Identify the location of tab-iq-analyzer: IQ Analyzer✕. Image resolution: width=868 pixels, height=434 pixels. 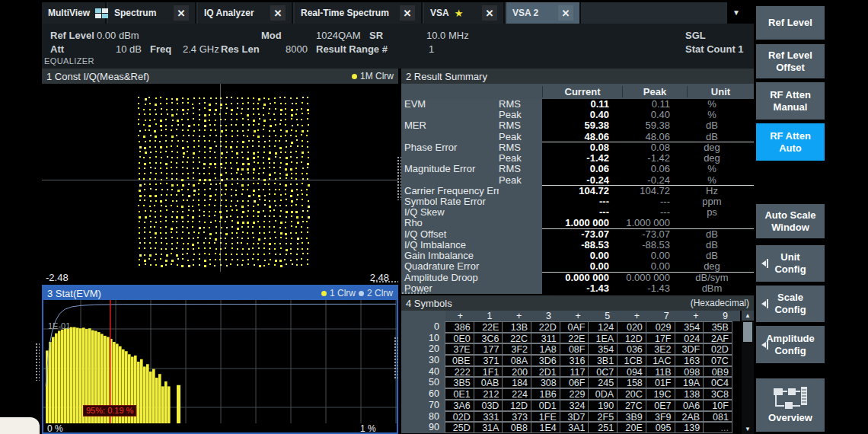
(245, 13).